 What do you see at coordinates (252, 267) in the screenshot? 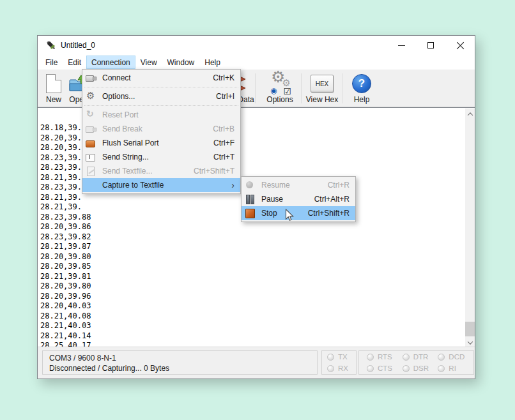
I see `terminal-line: 28.20,39.85` at bounding box center [252, 267].